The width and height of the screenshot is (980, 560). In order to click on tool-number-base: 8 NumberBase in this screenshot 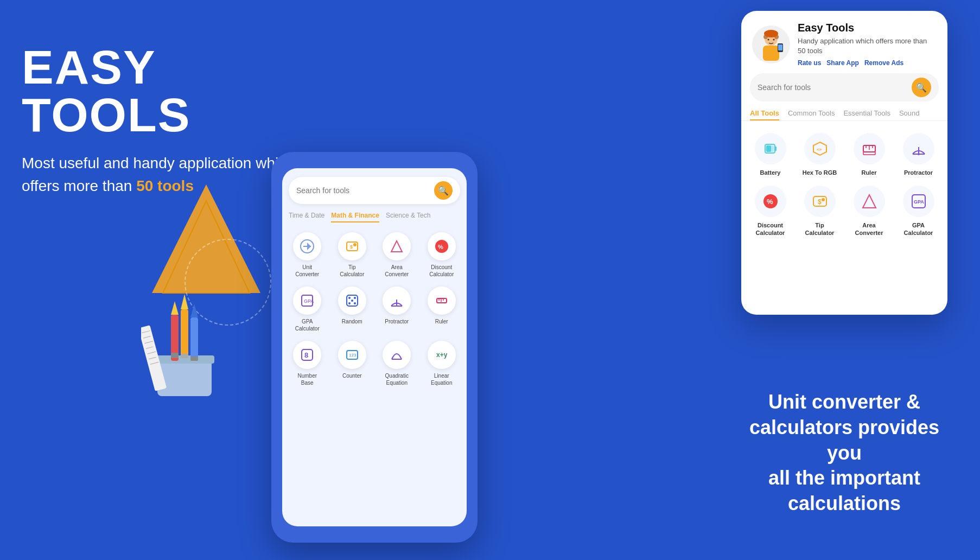, I will do `click(307, 364)`.